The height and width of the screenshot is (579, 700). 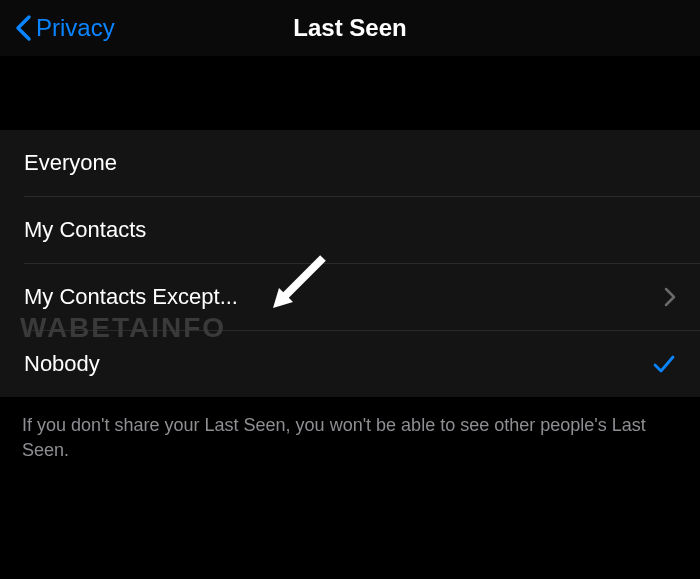 I want to click on page-title: Last Seen, so click(x=350, y=28).